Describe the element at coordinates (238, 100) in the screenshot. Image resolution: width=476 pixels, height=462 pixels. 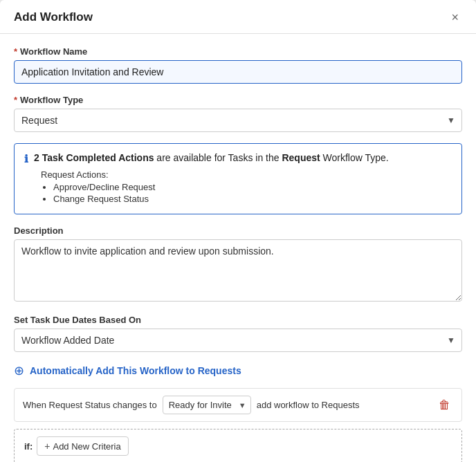
I see `workflow-type-label: * Workflow Type` at that location.